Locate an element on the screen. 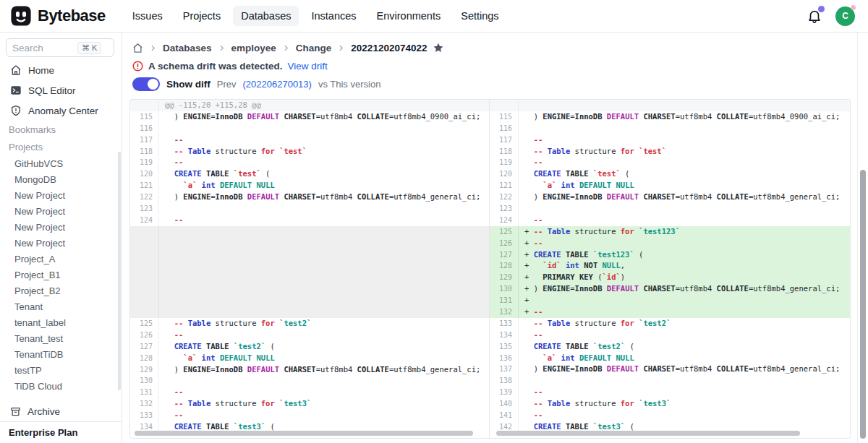  diff-line-added: 127+ CREATE TABLE `test123` ( is located at coordinates (670, 255).